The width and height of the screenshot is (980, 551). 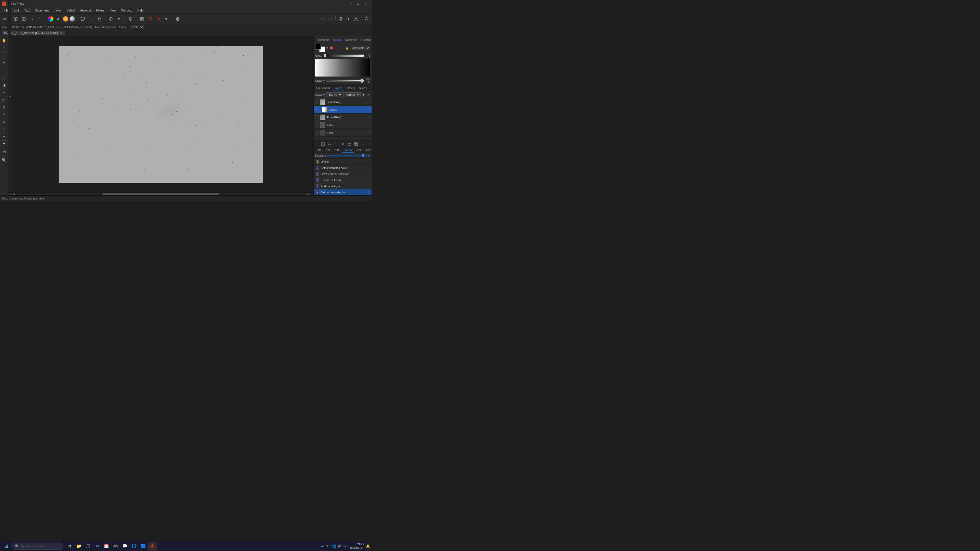 What do you see at coordinates (347, 48) in the screenshot?
I see `lock-icon: 🔒` at bounding box center [347, 48].